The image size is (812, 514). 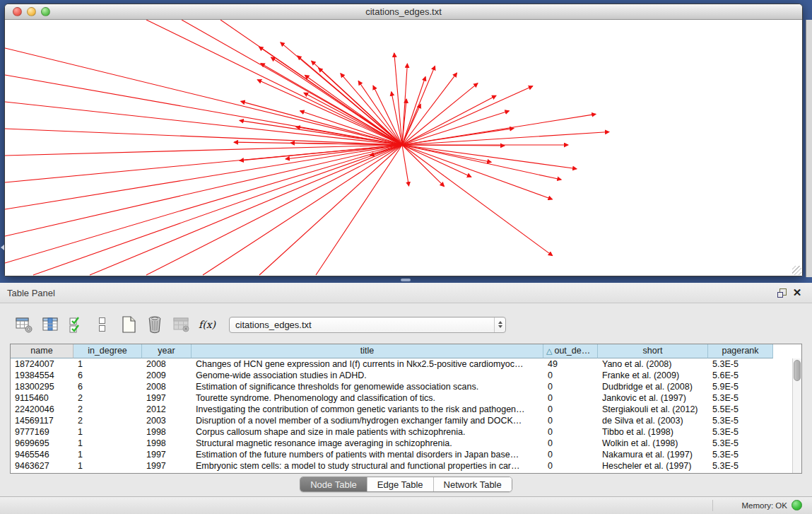 What do you see at coordinates (42, 421) in the screenshot?
I see `cell-name: 14569117` at bounding box center [42, 421].